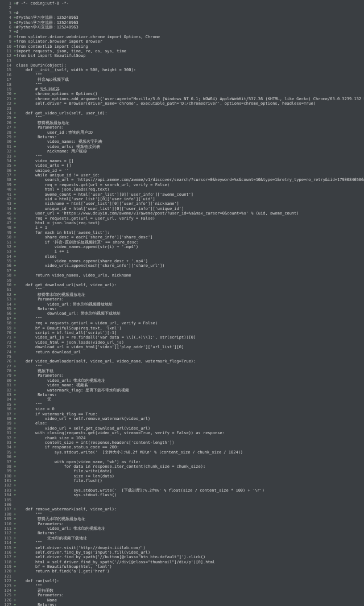 This screenshot has width=364, height=606. I want to click on code-line: + return video_names, video_urls, nickna…, so click(189, 275).